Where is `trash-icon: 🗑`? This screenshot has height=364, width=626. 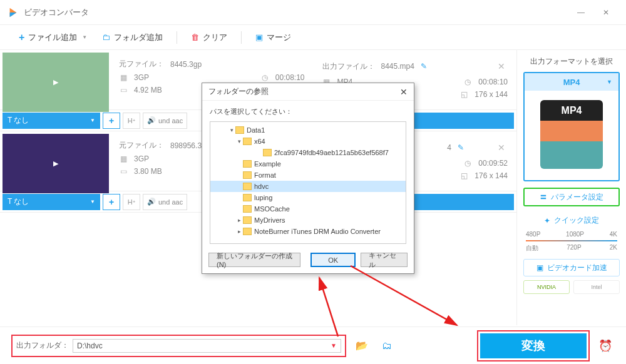
trash-icon: 🗑 is located at coordinates (195, 38).